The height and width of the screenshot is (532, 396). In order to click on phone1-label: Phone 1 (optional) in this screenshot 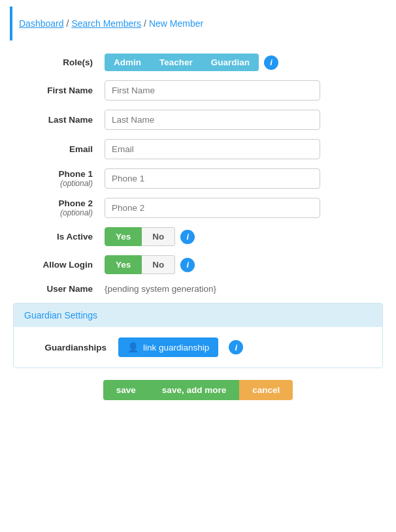, I will do `click(59, 179)`.